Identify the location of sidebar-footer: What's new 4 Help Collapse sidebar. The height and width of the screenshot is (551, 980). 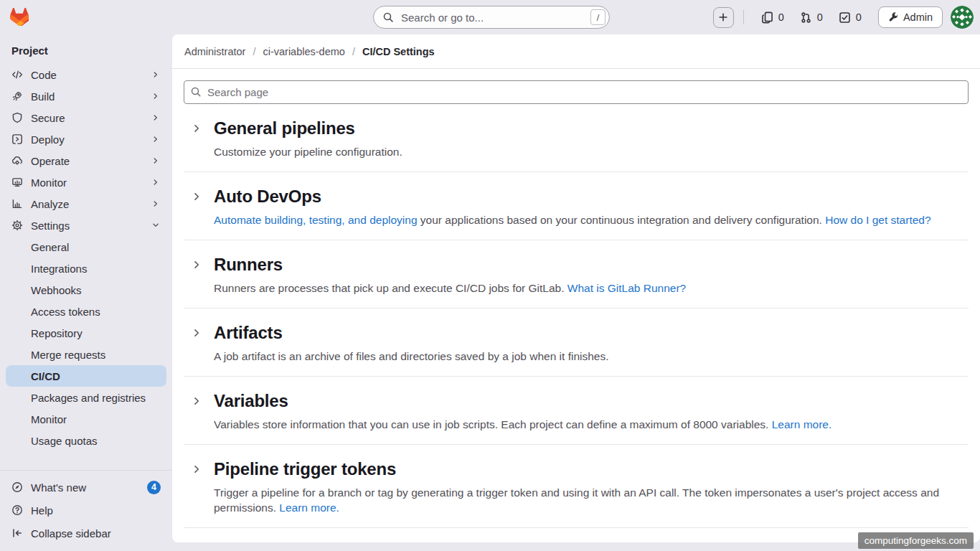
(86, 511).